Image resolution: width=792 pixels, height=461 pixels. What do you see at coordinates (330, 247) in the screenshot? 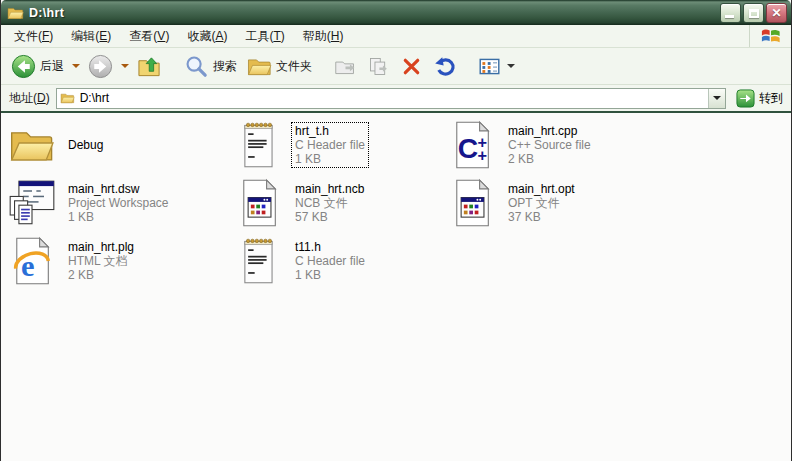
I see `file-name: t11.h` at bounding box center [330, 247].